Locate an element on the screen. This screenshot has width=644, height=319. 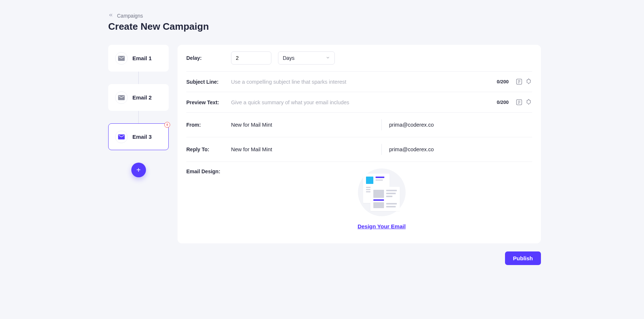
chevron-double-left-icon is located at coordinates (111, 15).